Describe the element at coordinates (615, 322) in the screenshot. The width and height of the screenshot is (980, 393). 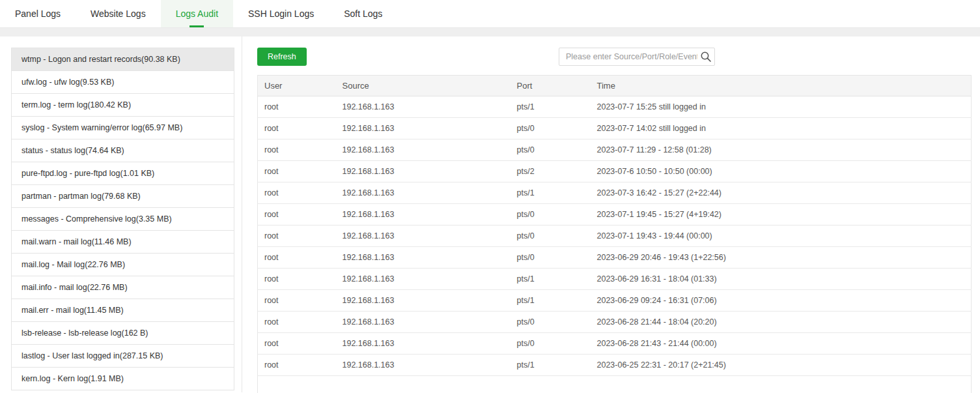
I see `table-row: root192.168.1.163pts/02023-06-28 21:44 -…` at that location.